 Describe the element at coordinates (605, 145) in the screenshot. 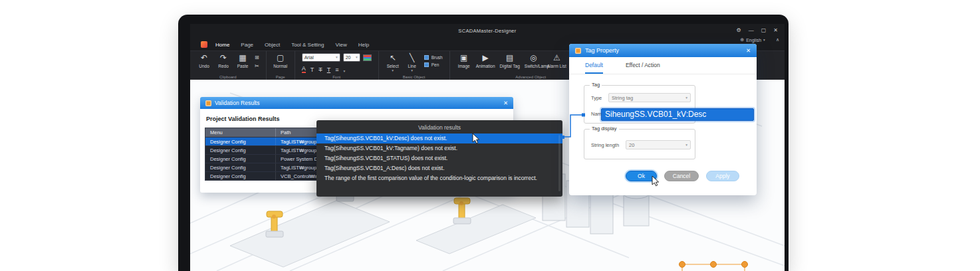

I see `string-length-label: String length` at that location.